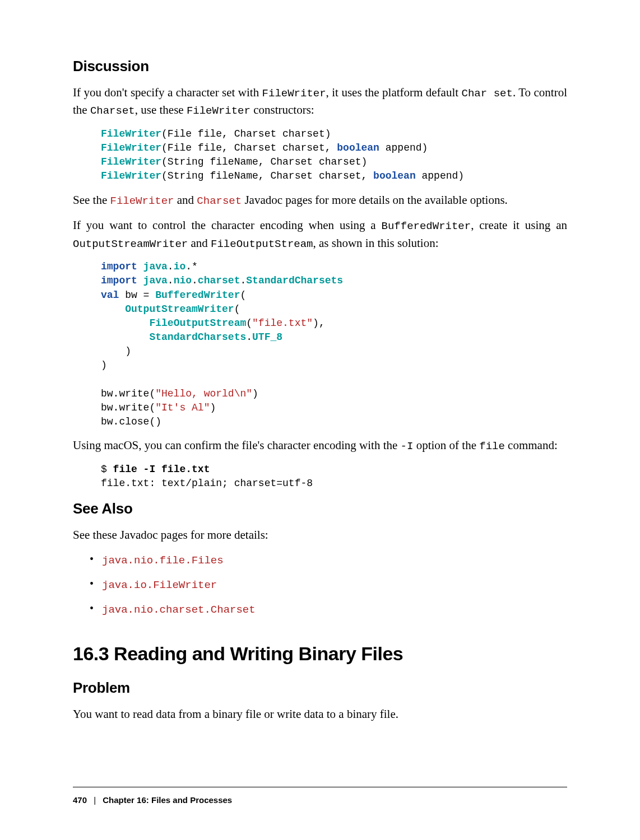 The width and height of the screenshot is (640, 840). What do you see at coordinates (320, 67) in the screenshot?
I see `heading-discussion: Discussion` at bounding box center [320, 67].